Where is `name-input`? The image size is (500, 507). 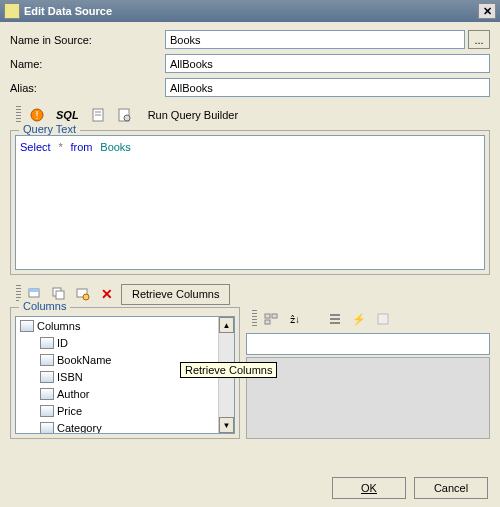
name-input is located at coordinates (328, 64).